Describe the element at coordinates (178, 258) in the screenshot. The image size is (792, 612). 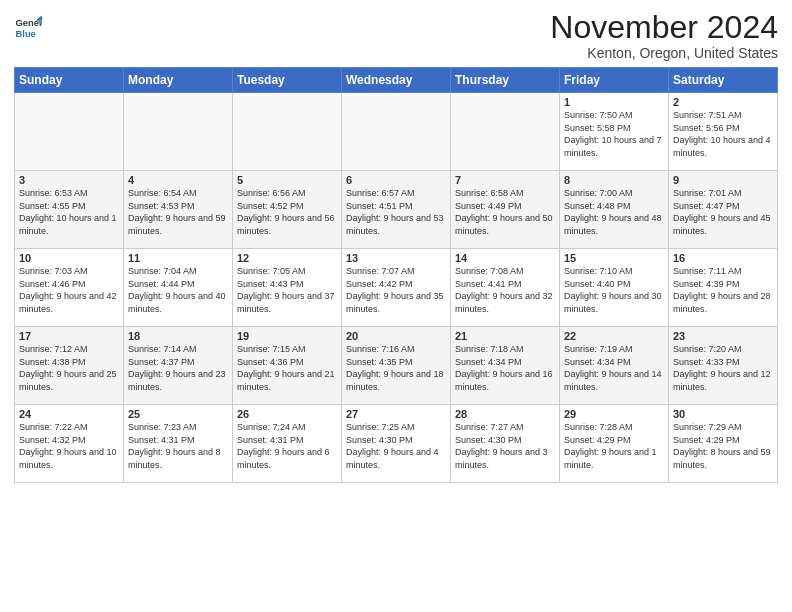
I see `day-number: 11` at that location.